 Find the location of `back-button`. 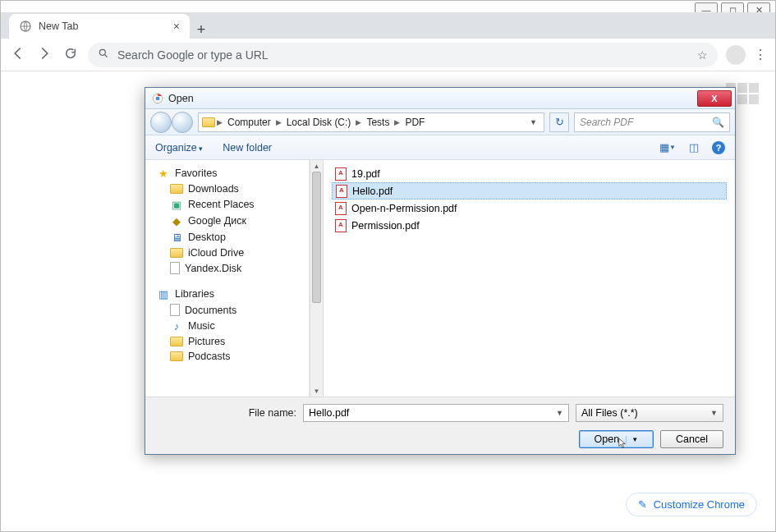

back-button is located at coordinates (18, 55).